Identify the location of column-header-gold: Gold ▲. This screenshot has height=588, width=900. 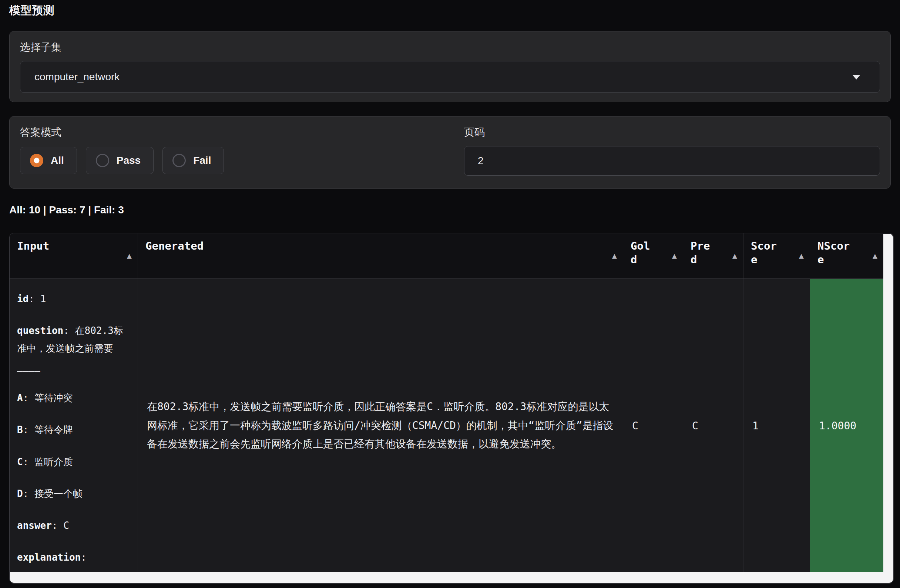
(653, 256).